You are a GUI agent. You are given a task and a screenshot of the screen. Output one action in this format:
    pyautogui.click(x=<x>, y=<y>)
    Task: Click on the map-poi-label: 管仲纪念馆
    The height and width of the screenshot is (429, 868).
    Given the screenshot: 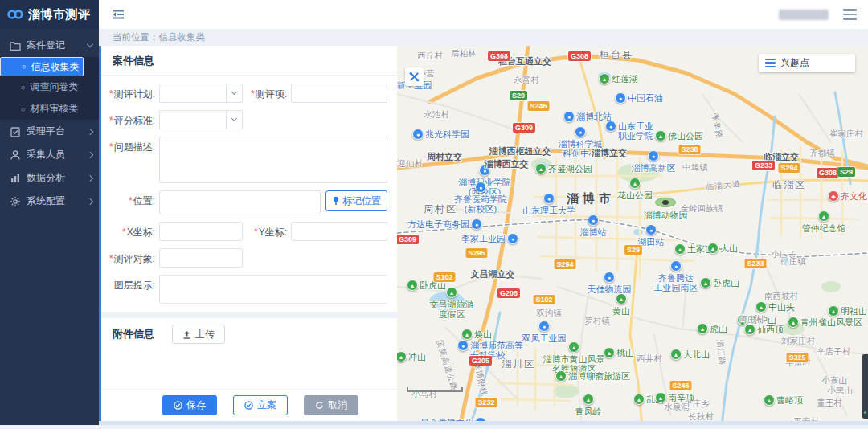 What is the action you would take?
    pyautogui.click(x=825, y=228)
    